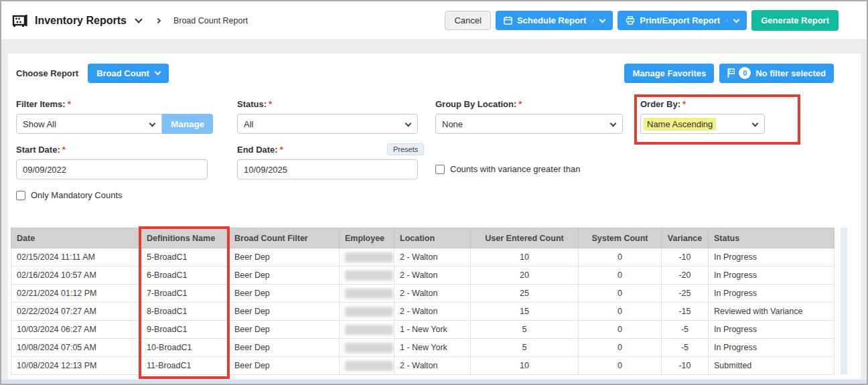  What do you see at coordinates (41, 150) in the screenshot?
I see `start-date-label: Start Date:*` at bounding box center [41, 150].